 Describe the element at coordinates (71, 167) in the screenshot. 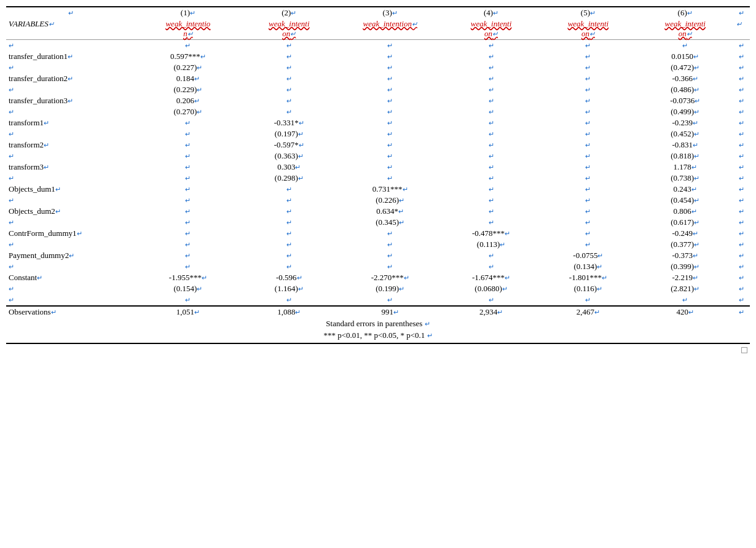

I see `var-name: transform3↵` at that location.